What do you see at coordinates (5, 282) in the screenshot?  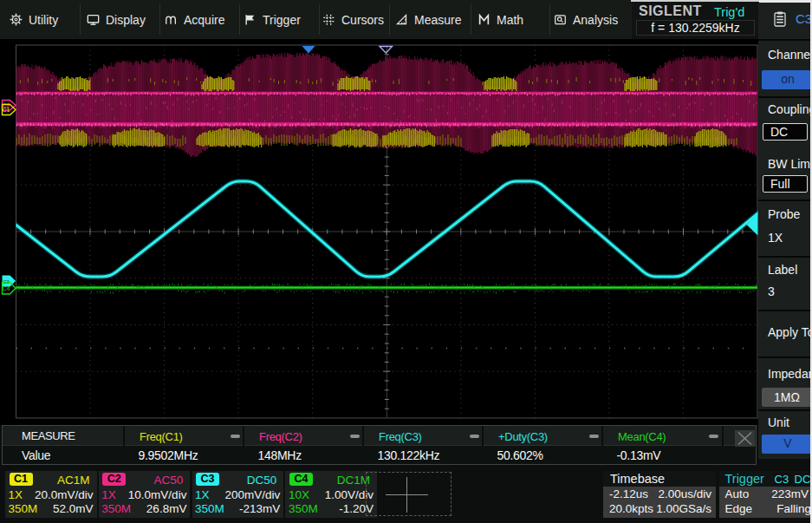 I see `svg-text: C3` at bounding box center [5, 282].